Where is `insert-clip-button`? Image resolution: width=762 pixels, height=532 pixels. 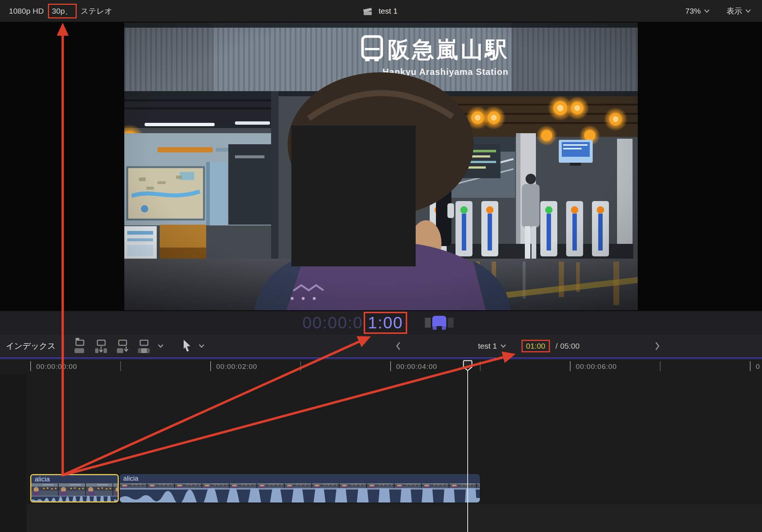 insert-clip-button is located at coordinates (101, 346).